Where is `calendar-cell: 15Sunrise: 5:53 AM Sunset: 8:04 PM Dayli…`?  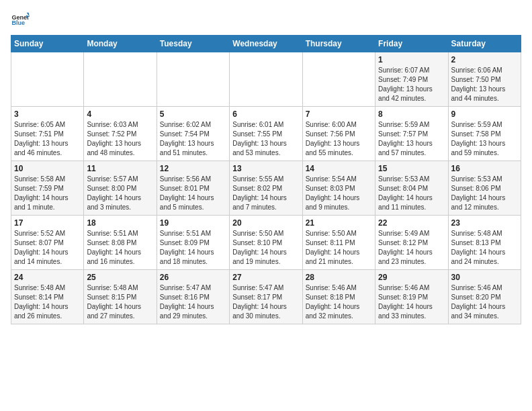
calendar-cell: 15Sunrise: 5:53 AM Sunset: 8:04 PM Dayli… is located at coordinates (412, 188).